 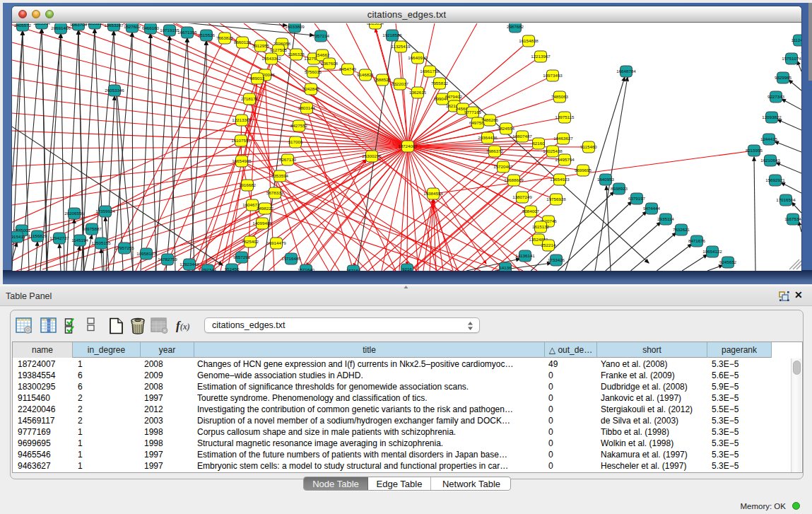 What do you see at coordinates (430, 71) in the screenshot?
I see `svg-text: 16961758` at bounding box center [430, 71].